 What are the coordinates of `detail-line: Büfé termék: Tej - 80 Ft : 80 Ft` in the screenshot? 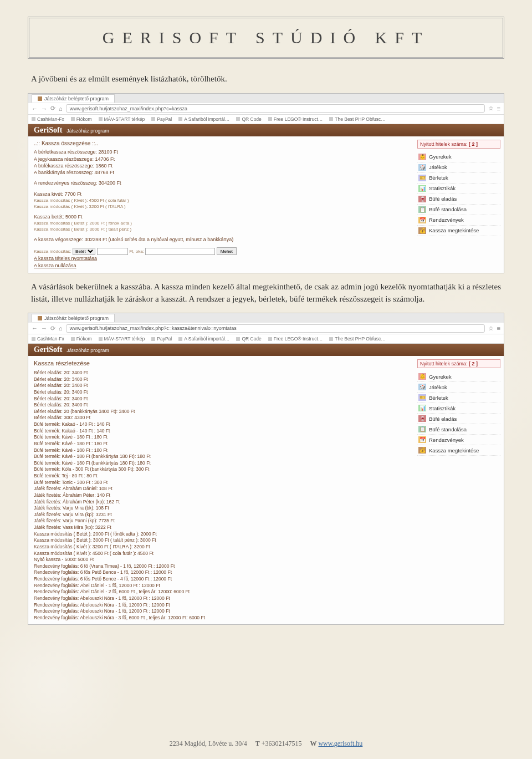 It's located at (221, 476).